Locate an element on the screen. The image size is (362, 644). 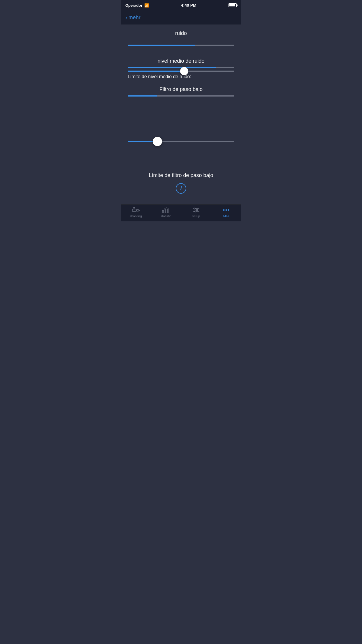
noise-avg-top-fill is located at coordinates (172, 68).